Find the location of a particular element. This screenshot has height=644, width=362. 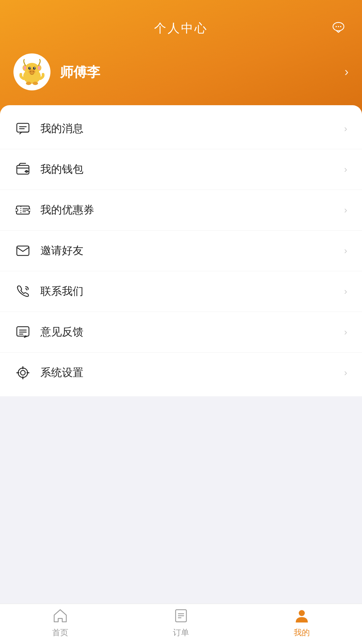

tab-mine: 我的 is located at coordinates (301, 624).